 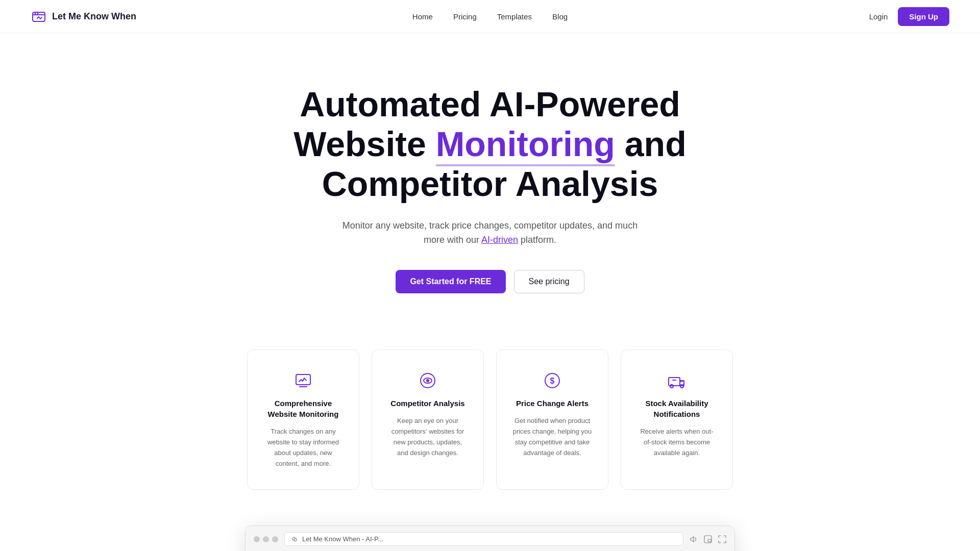 What do you see at coordinates (552, 437) in the screenshot?
I see `feature-desc-price-alerts: Get notified when product prices change,…` at bounding box center [552, 437].